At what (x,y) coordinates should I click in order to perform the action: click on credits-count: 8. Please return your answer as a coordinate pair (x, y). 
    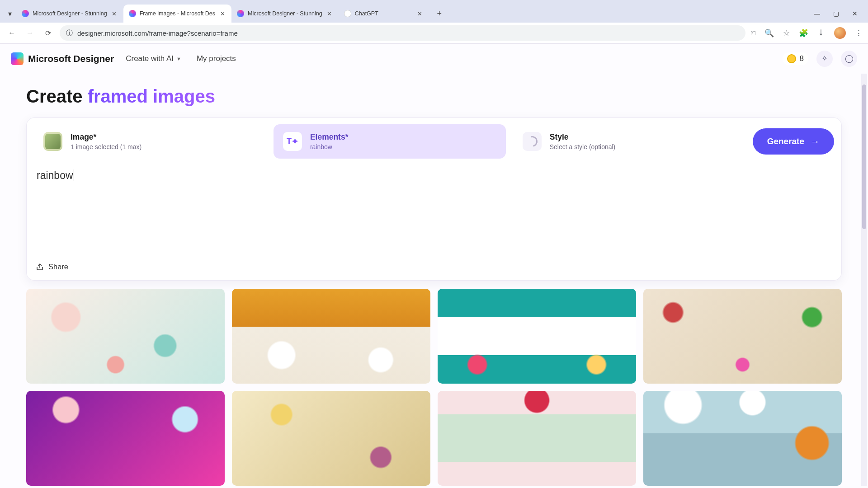
    Looking at the image, I should click on (802, 59).